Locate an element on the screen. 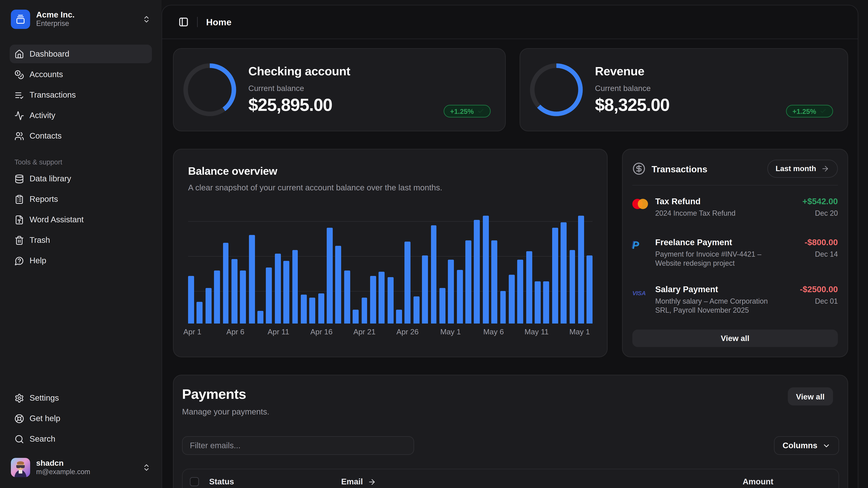  select-all-checkbox is located at coordinates (194, 482).